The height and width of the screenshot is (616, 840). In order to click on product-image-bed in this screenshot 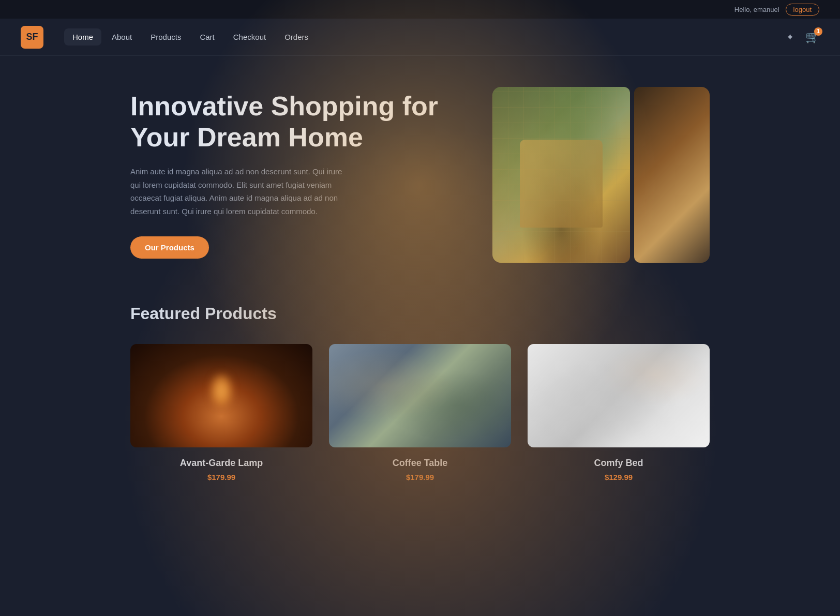, I will do `click(619, 396)`.